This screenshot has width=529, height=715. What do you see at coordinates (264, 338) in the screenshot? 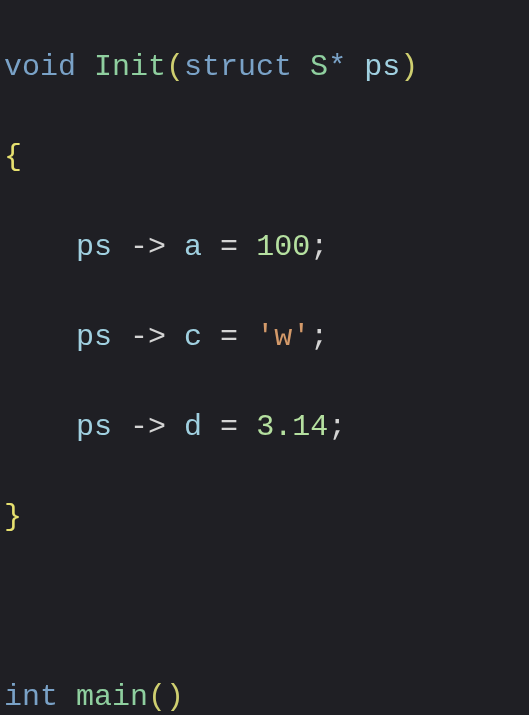
I see `code-line-4: ps -> c = 'w';` at bounding box center [264, 338].